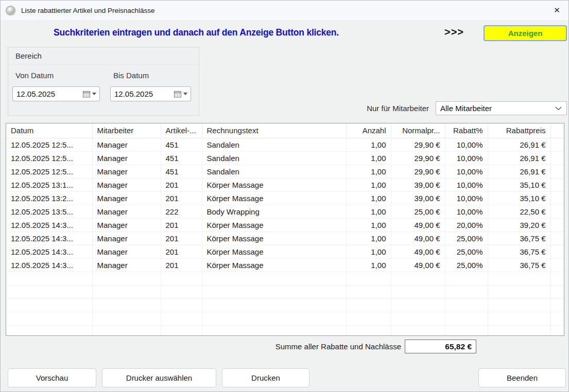 The height and width of the screenshot is (392, 569). Describe the element at coordinates (49, 158) in the screenshot. I see `table-cell: 12.05.2025 12:5...` at that location.